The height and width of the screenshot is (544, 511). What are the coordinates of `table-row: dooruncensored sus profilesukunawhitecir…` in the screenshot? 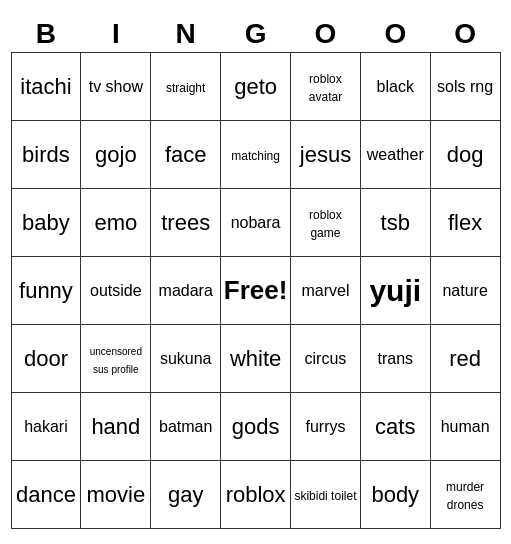 It's located at (256, 359).